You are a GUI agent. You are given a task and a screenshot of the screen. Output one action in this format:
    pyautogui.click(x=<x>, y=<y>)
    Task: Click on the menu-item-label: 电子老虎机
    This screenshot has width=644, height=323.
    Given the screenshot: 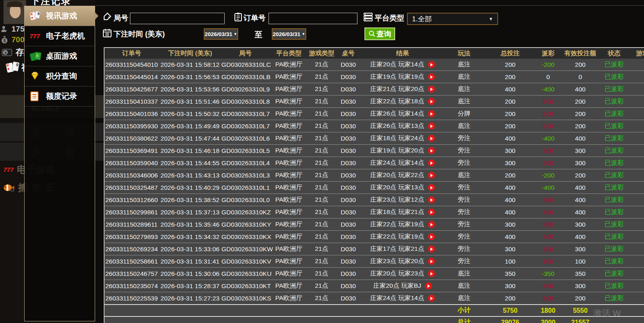 What is the action you would take?
    pyautogui.click(x=66, y=36)
    